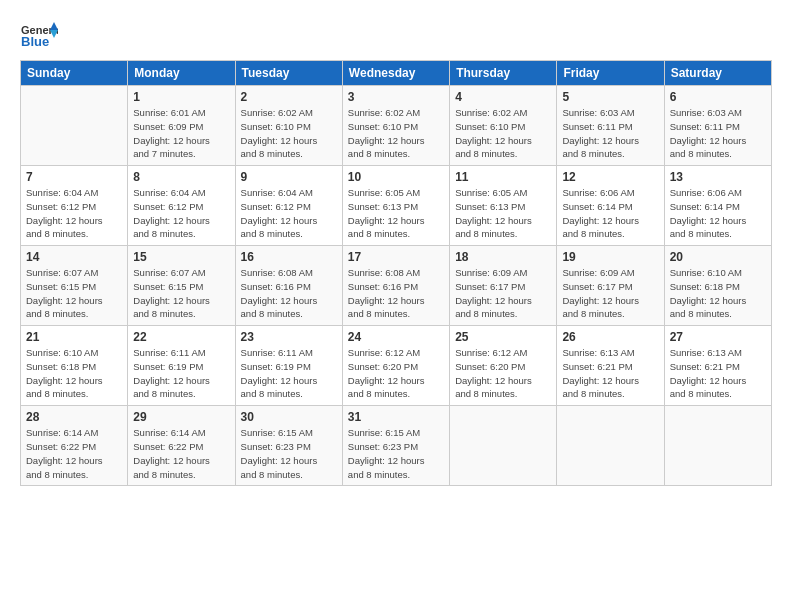  What do you see at coordinates (610, 177) in the screenshot?
I see `day-number: 12` at bounding box center [610, 177].